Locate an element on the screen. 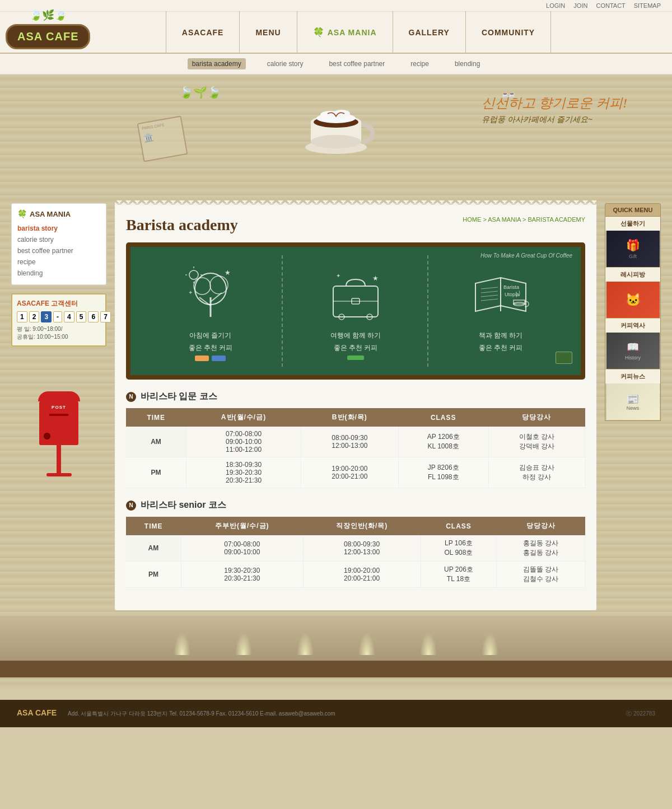 This screenshot has width=672, height=809. cc-title-brand: ASACAFE is located at coordinates (33, 303).